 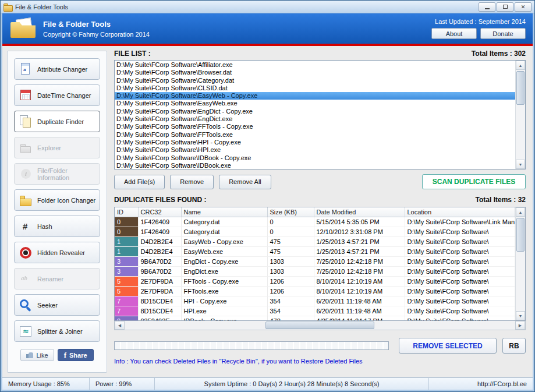 What do you see at coordinates (57, 331) in the screenshot?
I see `sidebar-item-splitter-joiner: Splitter & Joiner` at bounding box center [57, 331].